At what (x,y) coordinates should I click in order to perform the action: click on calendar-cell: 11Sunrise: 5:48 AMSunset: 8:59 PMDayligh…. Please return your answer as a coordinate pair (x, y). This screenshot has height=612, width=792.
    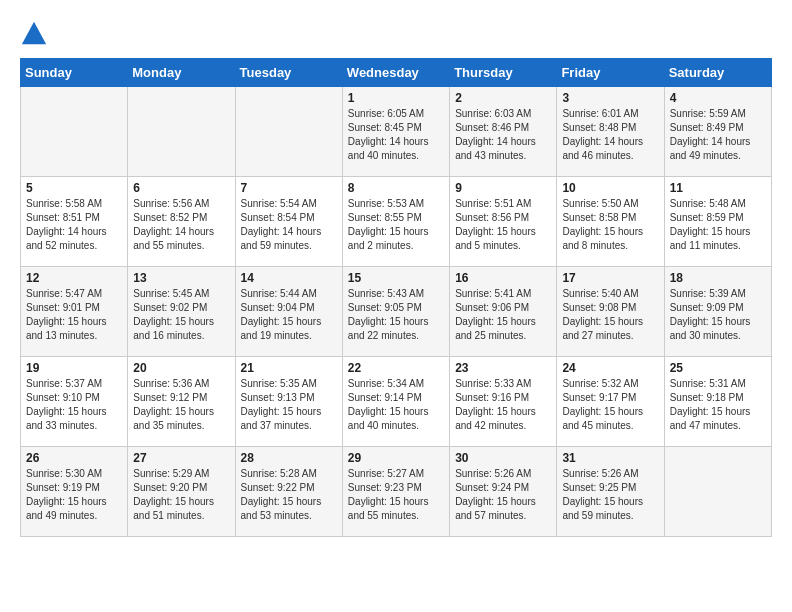
    Looking at the image, I should click on (718, 222).